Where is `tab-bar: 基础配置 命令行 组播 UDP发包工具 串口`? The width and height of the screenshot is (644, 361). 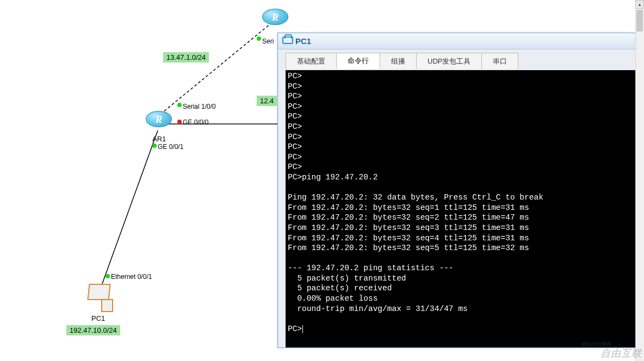
tab-bar: 基础配置 命令行 组播 UDP发包工具 串口 is located at coordinates (461, 59).